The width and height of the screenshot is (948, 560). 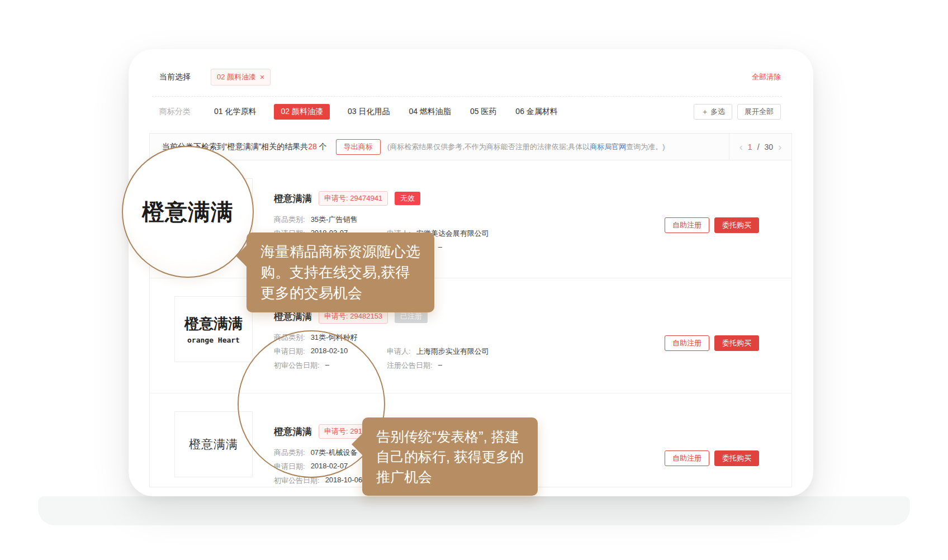 I want to click on trademark-name: 橙意满满, so click(x=293, y=199).